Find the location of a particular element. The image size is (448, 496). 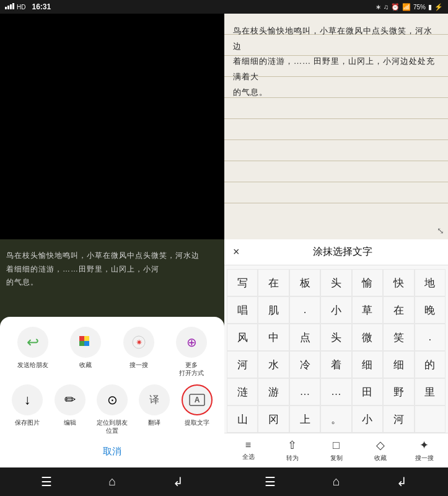

char-cell: 地 is located at coordinates (430, 283).